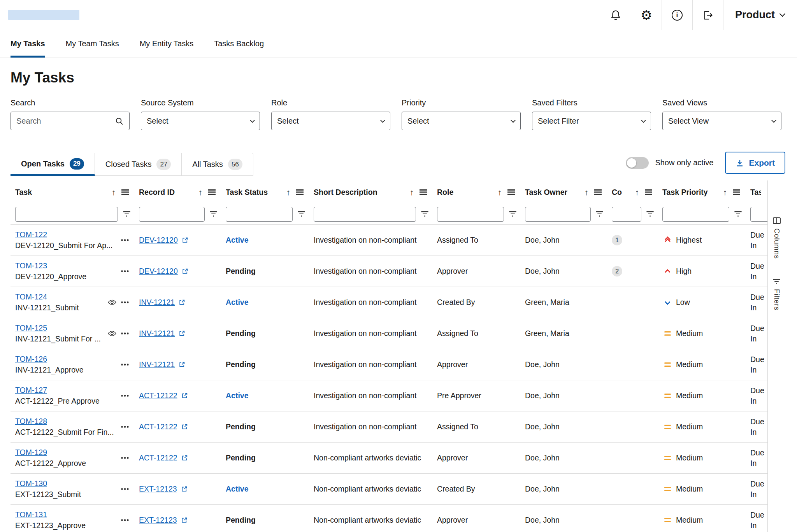 Image resolution: width=797 pixels, height=532 pixels. What do you see at coordinates (31, 235) in the screenshot?
I see `task-link: TOM-122` at bounding box center [31, 235].